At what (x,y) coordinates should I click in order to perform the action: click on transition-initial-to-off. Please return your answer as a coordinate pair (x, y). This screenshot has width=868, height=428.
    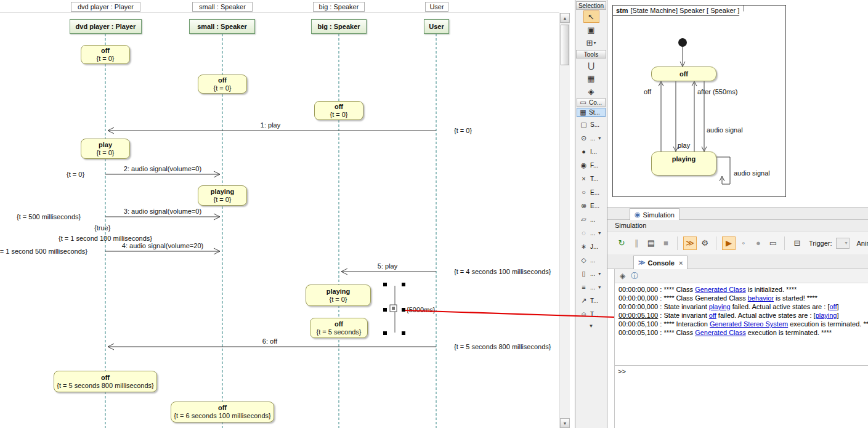
    Looking at the image, I should click on (683, 57).